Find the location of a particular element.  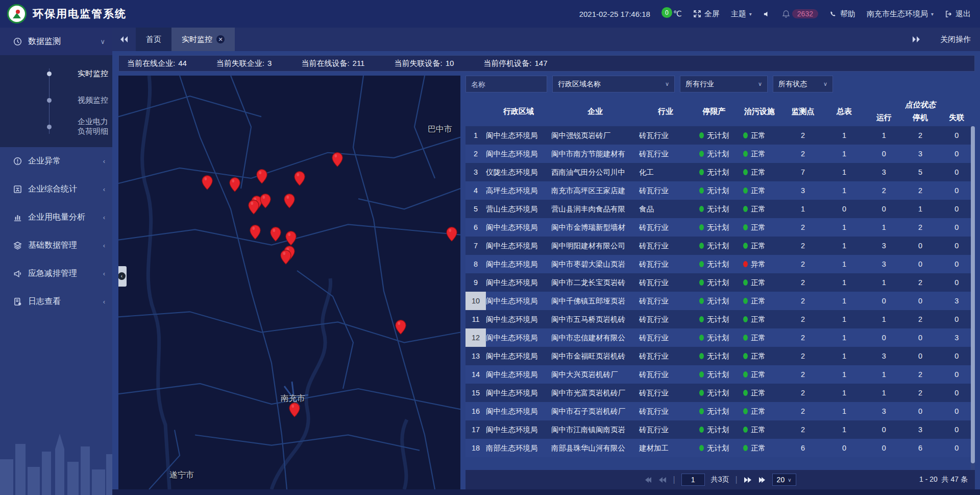

table-row: 15 阆中生态环境局 阆中市光富页岩机砖厂 砖瓦行业 无计划 is located at coordinates (720, 393).